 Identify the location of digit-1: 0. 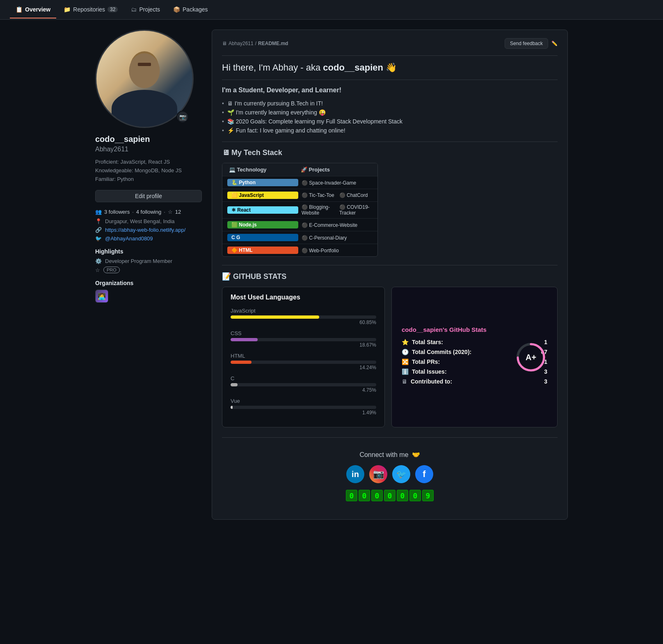
(352, 496).